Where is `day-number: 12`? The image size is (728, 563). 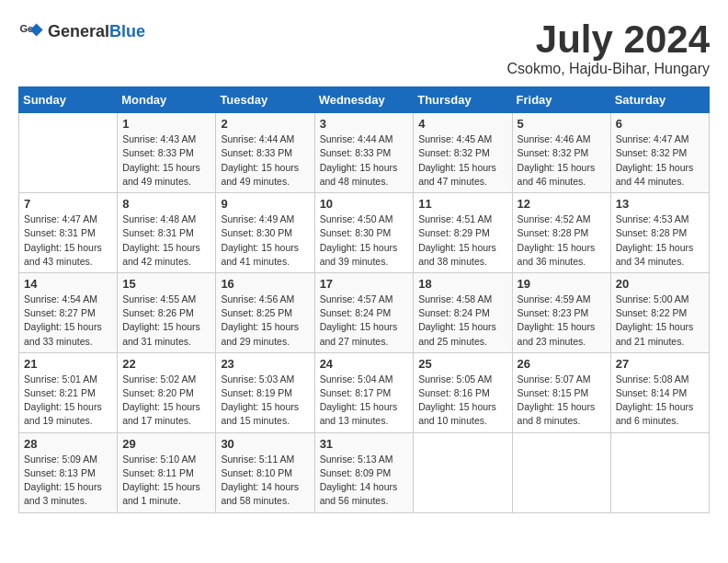
day-number: 12 is located at coordinates (562, 204).